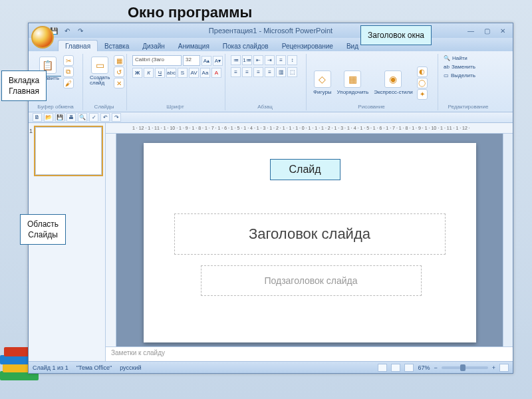  I want to click on q-open-icon: 📂, so click(49, 117).